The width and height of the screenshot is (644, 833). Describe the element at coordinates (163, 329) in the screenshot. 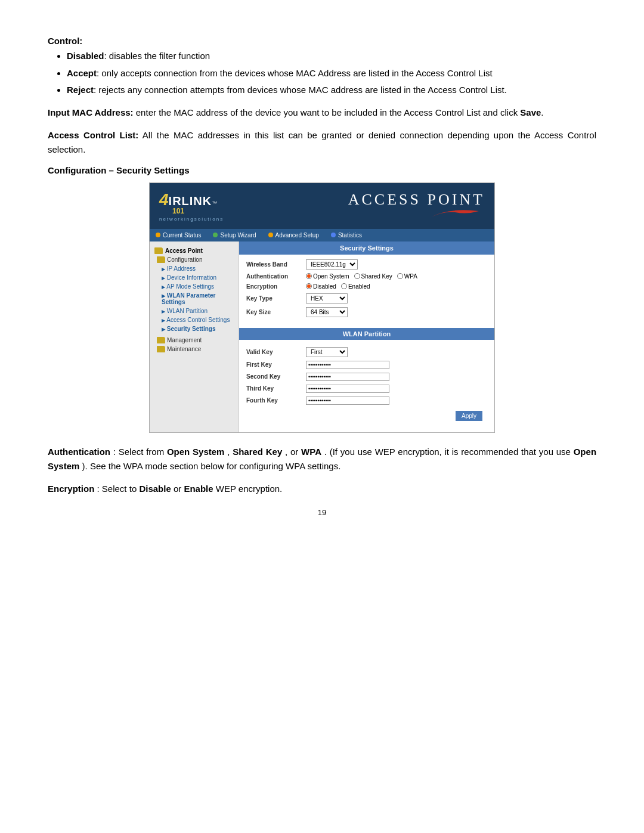

I see `arrow-icon-sec: ▶` at that location.